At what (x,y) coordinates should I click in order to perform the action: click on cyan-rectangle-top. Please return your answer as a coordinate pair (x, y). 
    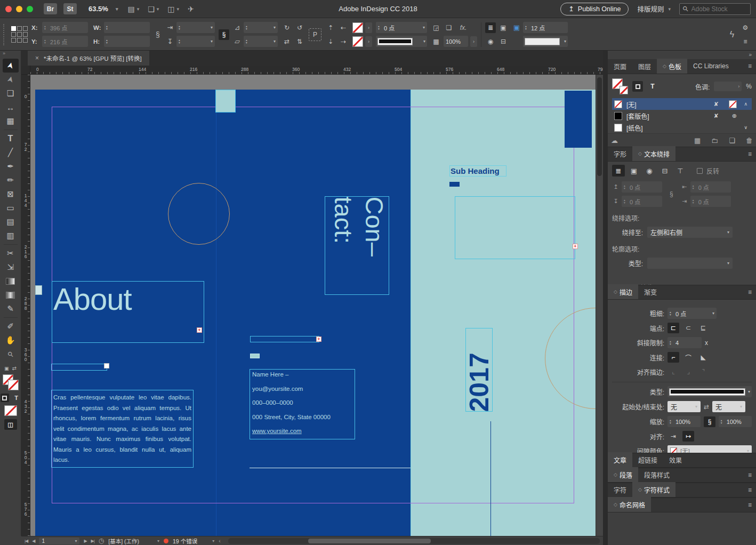
    Looking at the image, I should click on (226, 101).